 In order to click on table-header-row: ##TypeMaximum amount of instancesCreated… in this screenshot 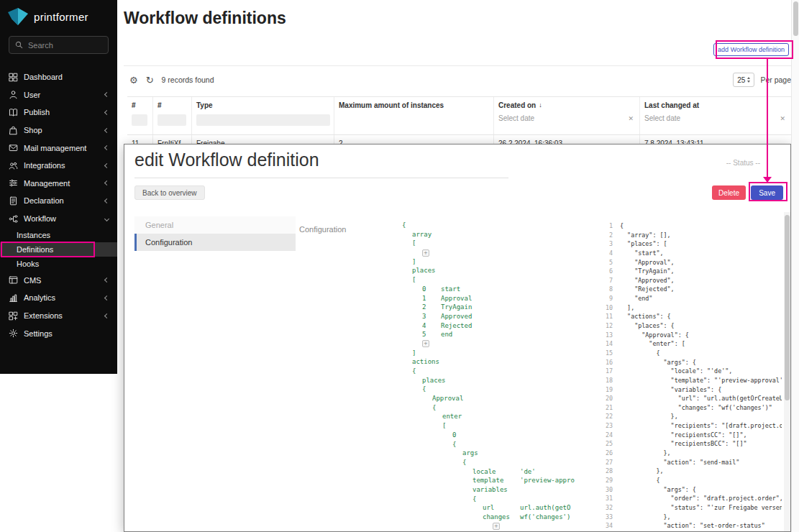, I will do `click(459, 105)`.